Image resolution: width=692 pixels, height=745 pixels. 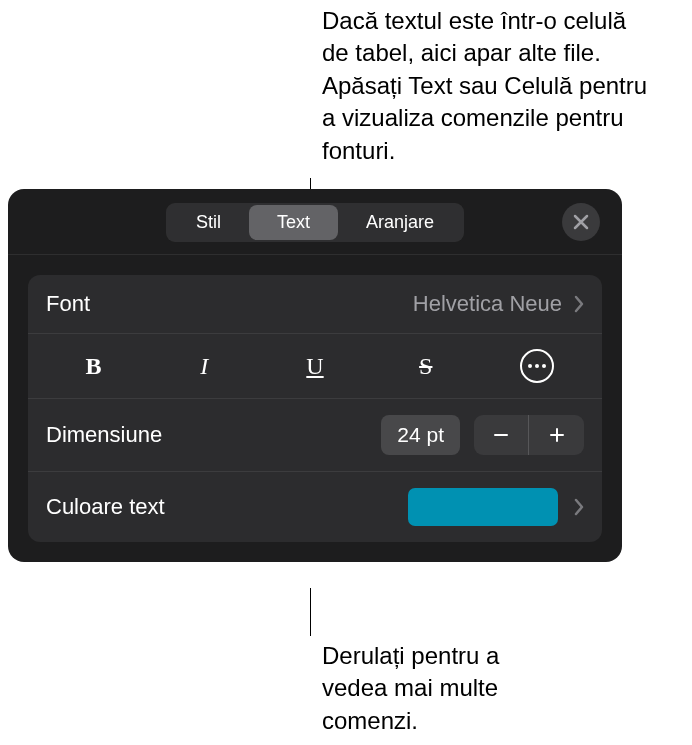 I want to click on size-decrease-button, so click(x=502, y=435).